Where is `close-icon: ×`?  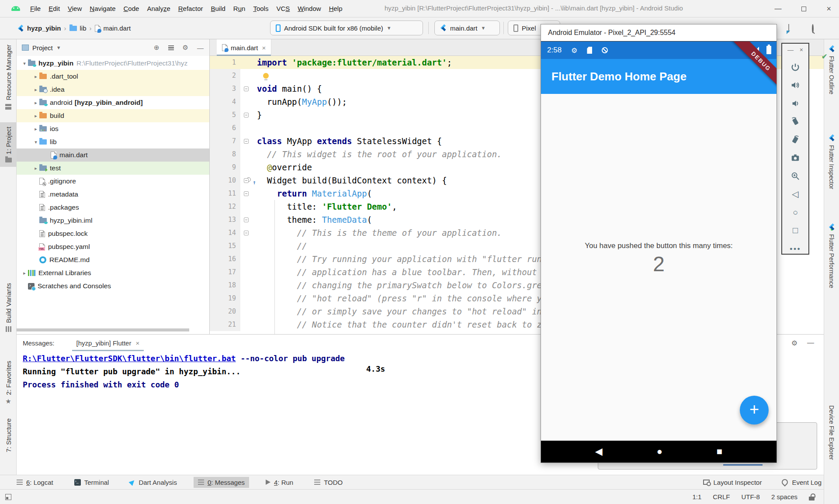
close-icon: × is located at coordinates (829, 9).